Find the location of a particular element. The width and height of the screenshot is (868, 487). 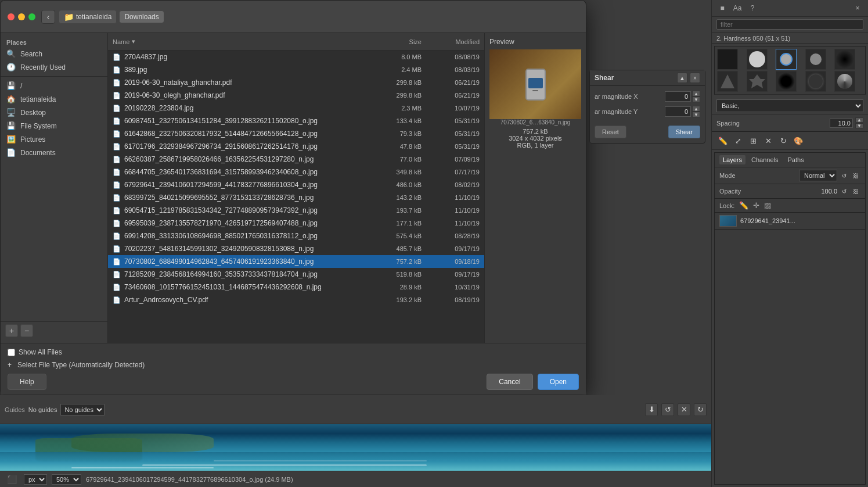

canvas-tool-redo: ↻ is located at coordinates (700, 410).